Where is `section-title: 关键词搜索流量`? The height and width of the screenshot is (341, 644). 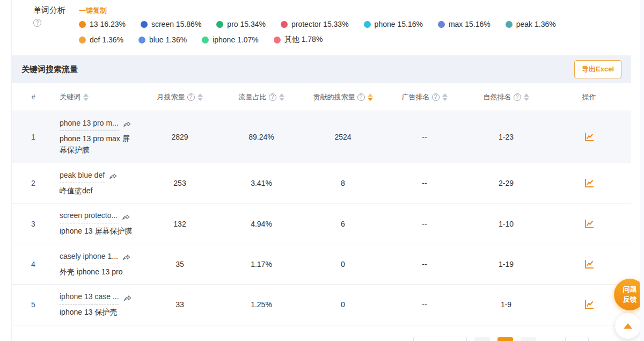 section-title: 关键词搜索流量 is located at coordinates (49, 70).